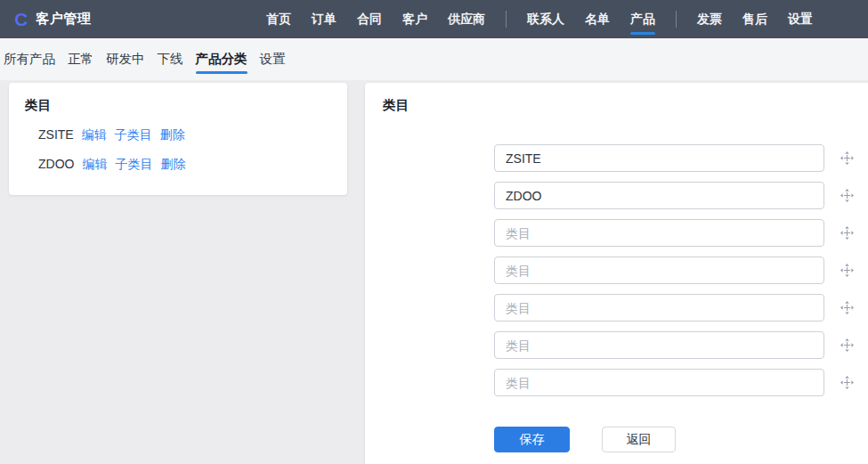  What do you see at coordinates (597, 20) in the screenshot?
I see `nav-item-lists: 名单` at bounding box center [597, 20].